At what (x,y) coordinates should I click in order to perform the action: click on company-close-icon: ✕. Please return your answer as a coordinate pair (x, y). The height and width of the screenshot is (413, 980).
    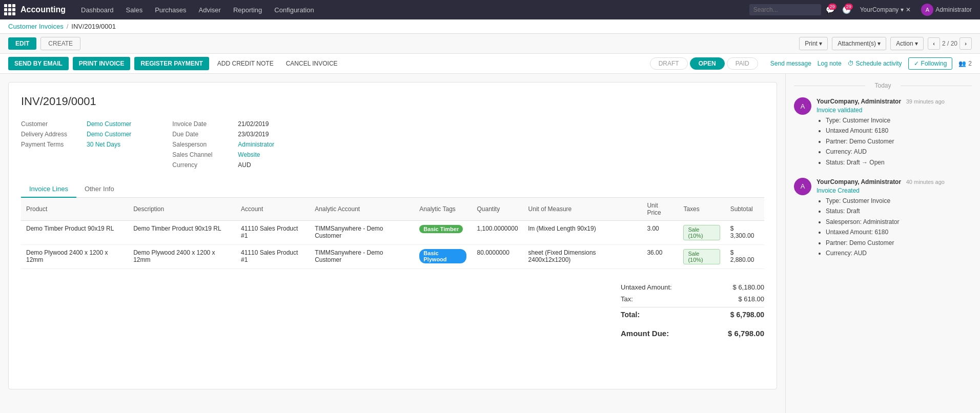
    Looking at the image, I should click on (908, 10).